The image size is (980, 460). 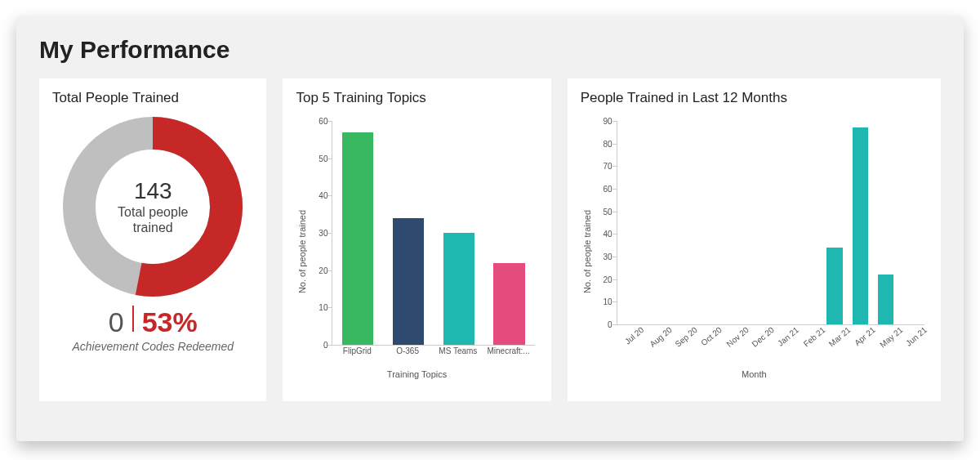 What do you see at coordinates (153, 207) in the screenshot?
I see `donut-chart: 143 Total people trained` at bounding box center [153, 207].